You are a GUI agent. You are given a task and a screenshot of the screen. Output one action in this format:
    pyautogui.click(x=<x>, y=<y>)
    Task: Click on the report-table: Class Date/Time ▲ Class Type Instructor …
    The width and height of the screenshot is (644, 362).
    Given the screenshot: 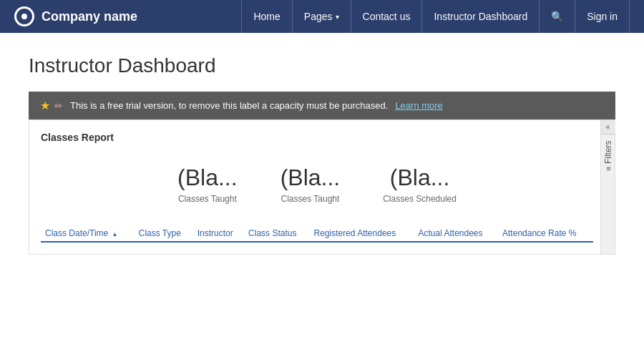 What is the action you would take?
    pyautogui.click(x=317, y=234)
    